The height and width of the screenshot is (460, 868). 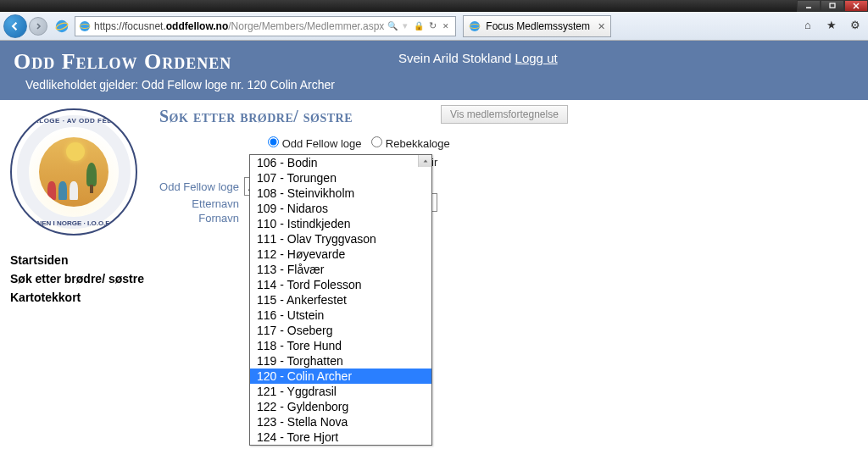 What do you see at coordinates (447, 85) in the screenshot?
I see `app-subtitle: Vedlikeholdet gjelder: Odd Fellow loge n…` at bounding box center [447, 85].